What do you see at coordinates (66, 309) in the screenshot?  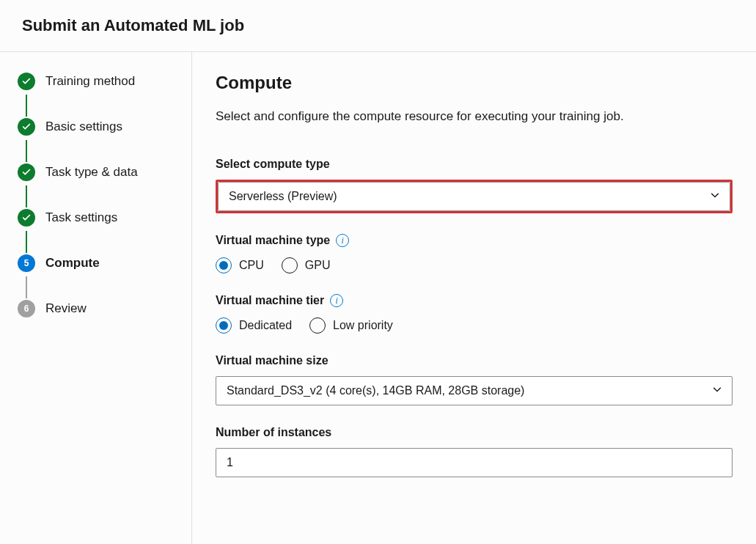 I see `step-label: Review` at bounding box center [66, 309].